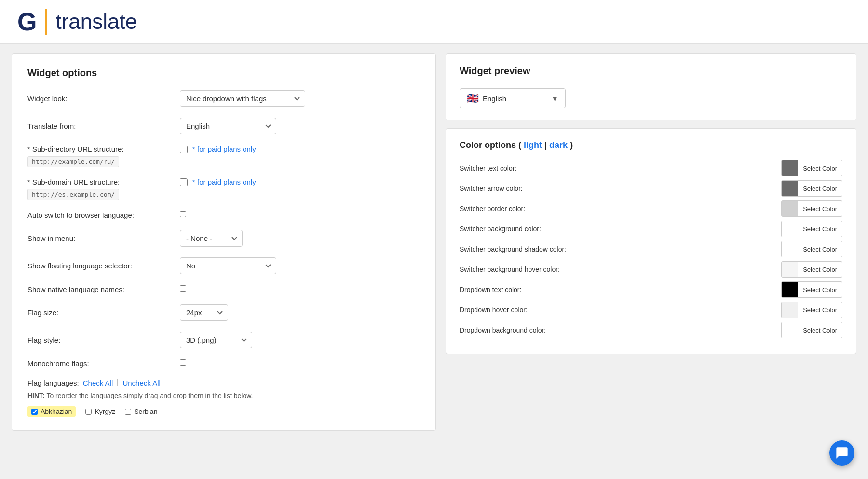 The width and height of the screenshot is (868, 479). Describe the element at coordinates (184, 149) in the screenshot. I see `sub-directory-checkbox` at that location.